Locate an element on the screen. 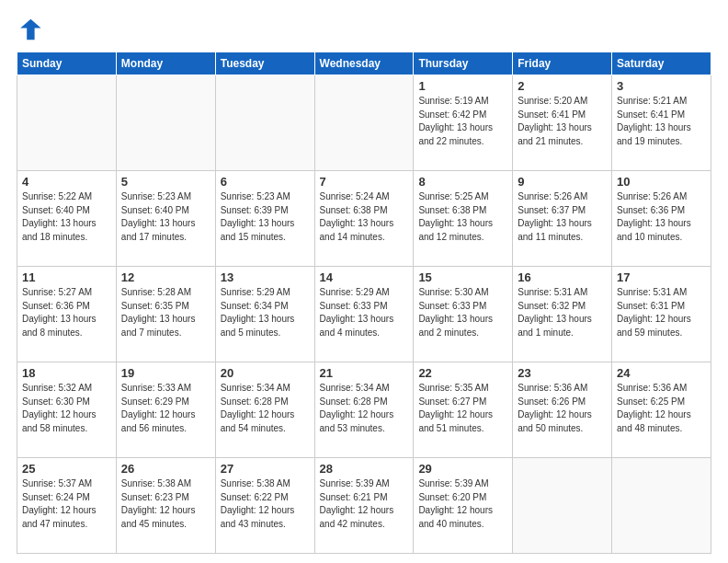 Image resolution: width=728 pixels, height=563 pixels. calendar-cell: 11Sunrise: 5:27 AM Sunset: 6:36 PM Dayli… is located at coordinates (67, 315).